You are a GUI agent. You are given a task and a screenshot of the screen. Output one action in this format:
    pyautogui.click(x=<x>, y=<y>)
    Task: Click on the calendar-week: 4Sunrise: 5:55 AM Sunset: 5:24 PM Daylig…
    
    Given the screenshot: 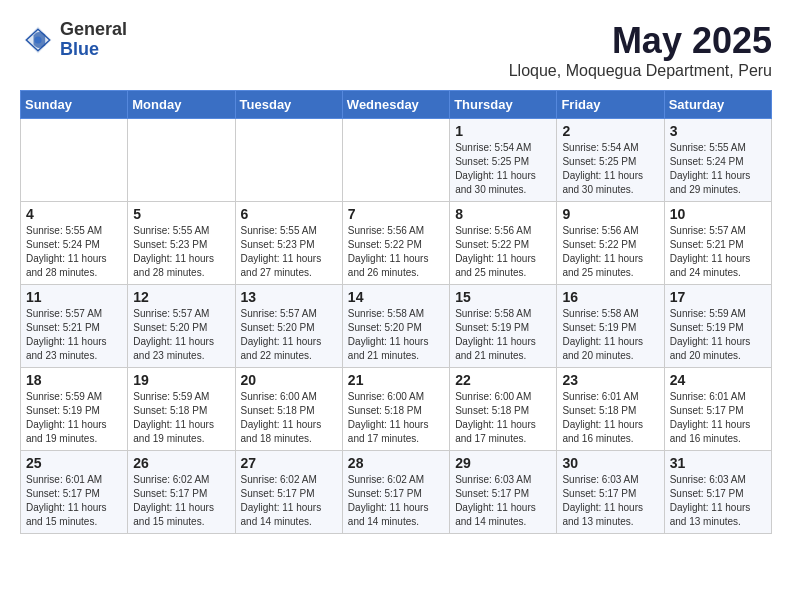 What is the action you would take?
    pyautogui.click(x=396, y=244)
    